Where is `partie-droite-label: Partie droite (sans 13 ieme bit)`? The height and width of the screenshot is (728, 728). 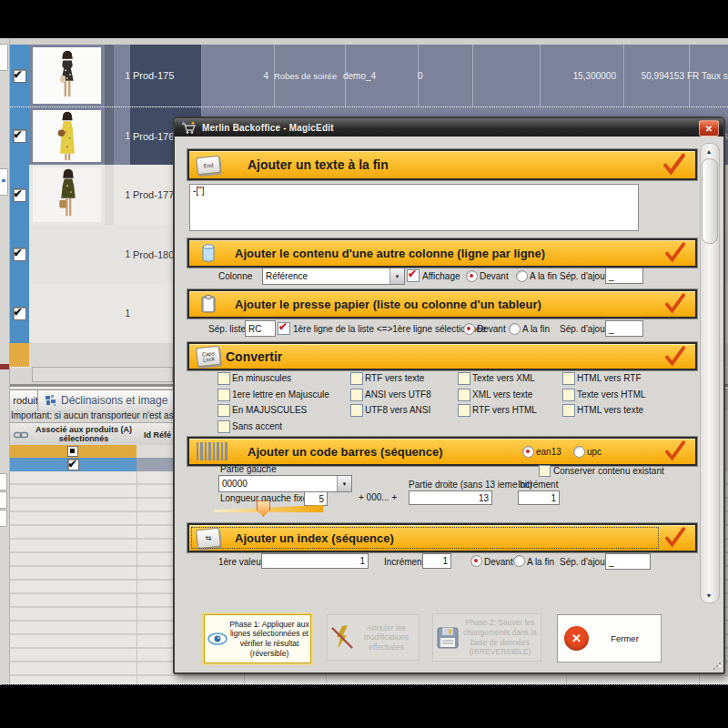 partie-droite-label: Partie droite (sans 13 ieme bit) is located at coordinates (470, 484).